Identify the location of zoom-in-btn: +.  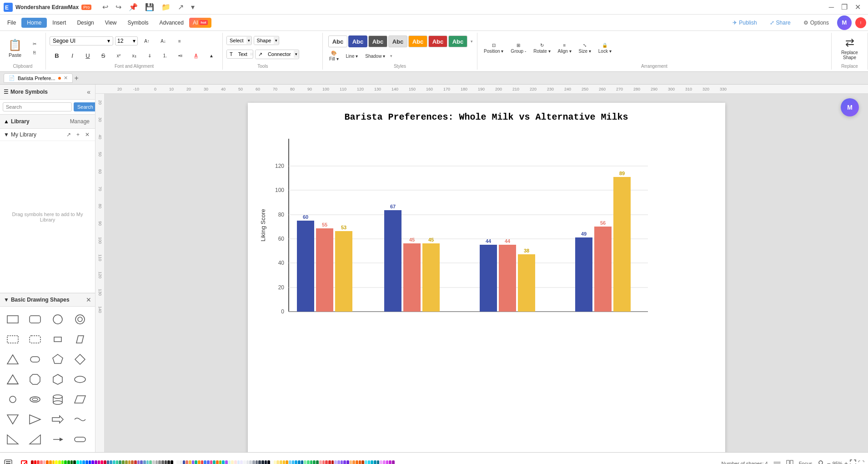
(846, 462).